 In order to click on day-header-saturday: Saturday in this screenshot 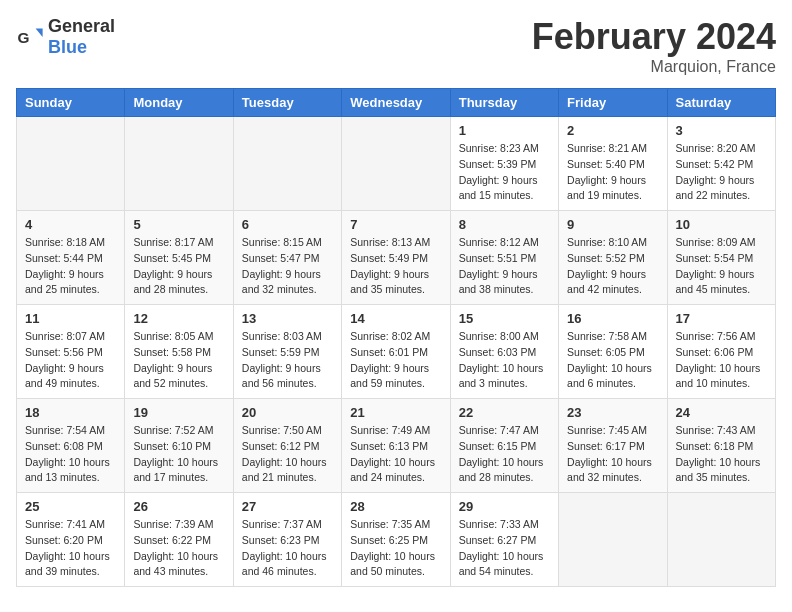, I will do `click(721, 103)`.